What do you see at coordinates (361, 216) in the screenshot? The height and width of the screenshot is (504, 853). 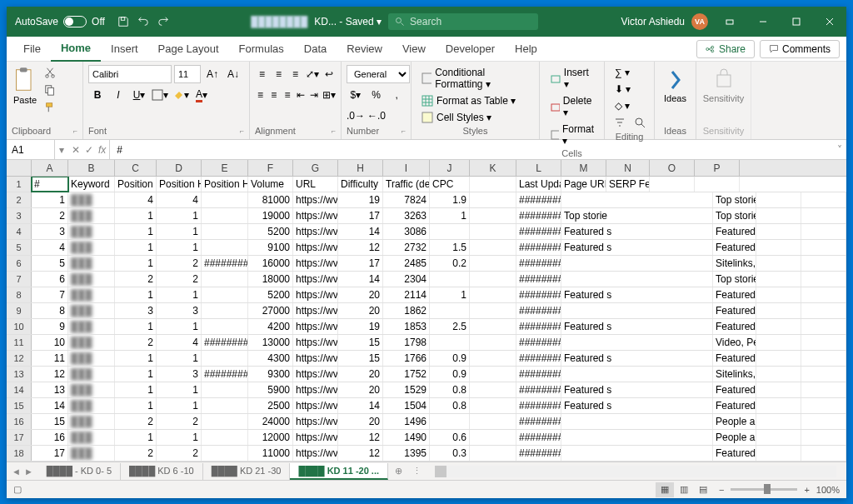 I see `cell: 17` at bounding box center [361, 216].